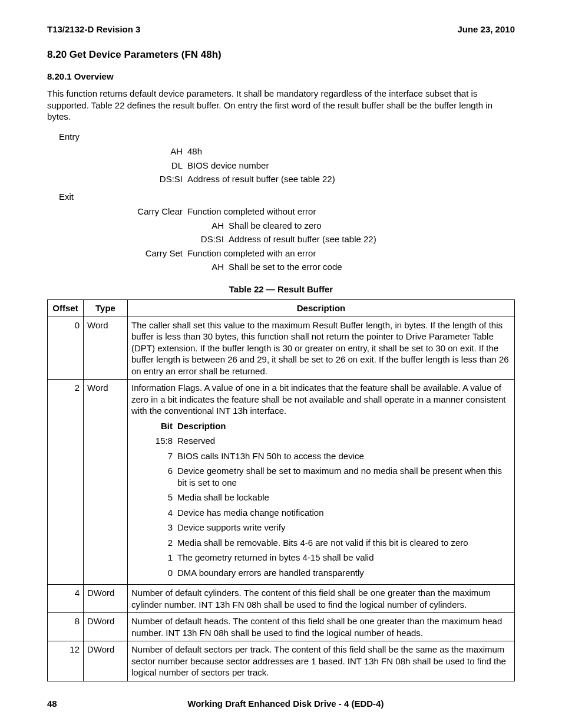 This screenshot has height=728, width=562. I want to click on bit-desc: Media shall be lockable, so click(344, 498).